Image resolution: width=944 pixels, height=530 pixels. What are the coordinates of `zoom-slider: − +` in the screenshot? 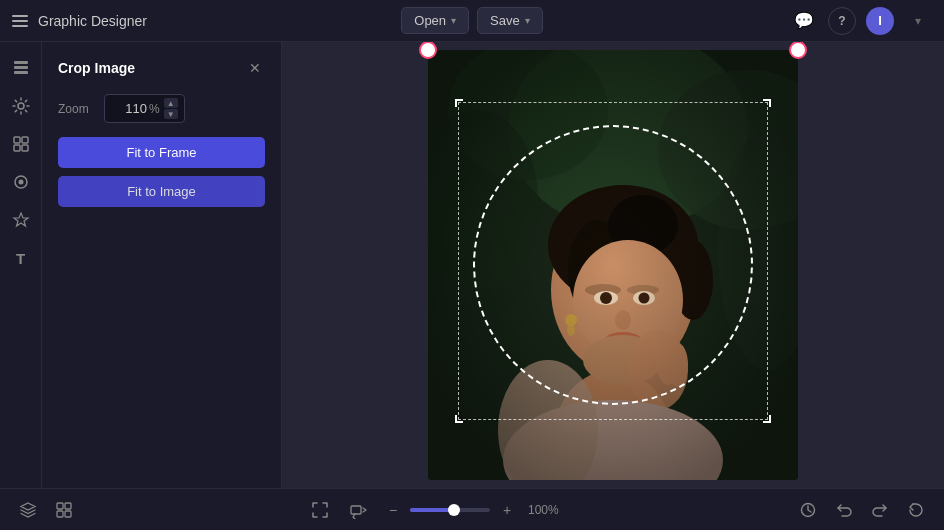 It's located at (450, 510).